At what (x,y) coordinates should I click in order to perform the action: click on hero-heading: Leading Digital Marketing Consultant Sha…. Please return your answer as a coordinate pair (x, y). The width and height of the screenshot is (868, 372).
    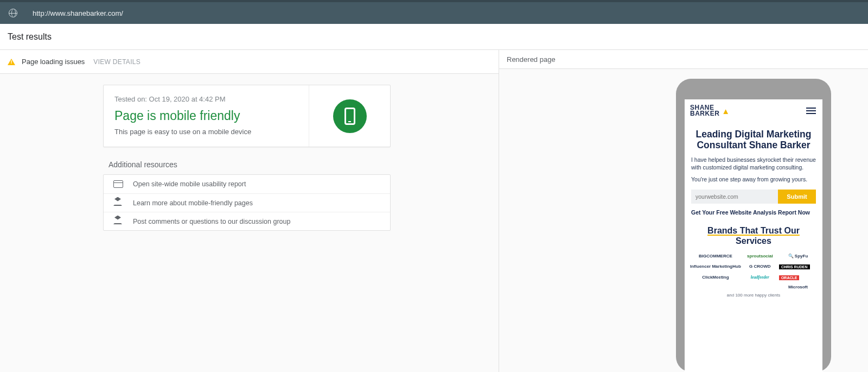
    Looking at the image, I should click on (754, 136).